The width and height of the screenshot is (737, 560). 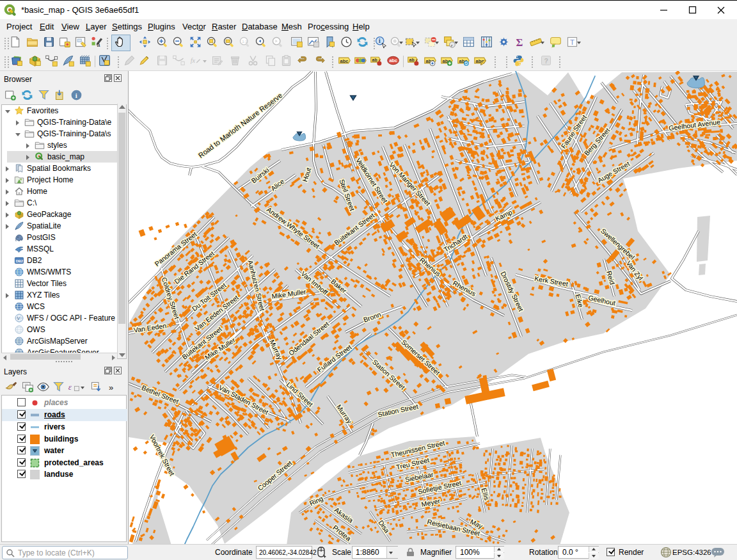 I want to click on svg-text: DB2, so click(x=19, y=261).